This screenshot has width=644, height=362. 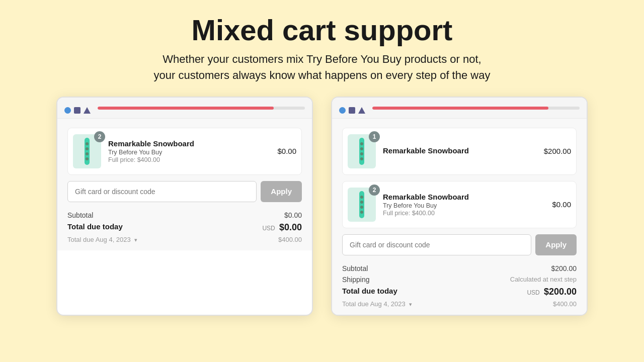 What do you see at coordinates (370, 292) in the screenshot?
I see `total-label-right: Total due today` at bounding box center [370, 292].